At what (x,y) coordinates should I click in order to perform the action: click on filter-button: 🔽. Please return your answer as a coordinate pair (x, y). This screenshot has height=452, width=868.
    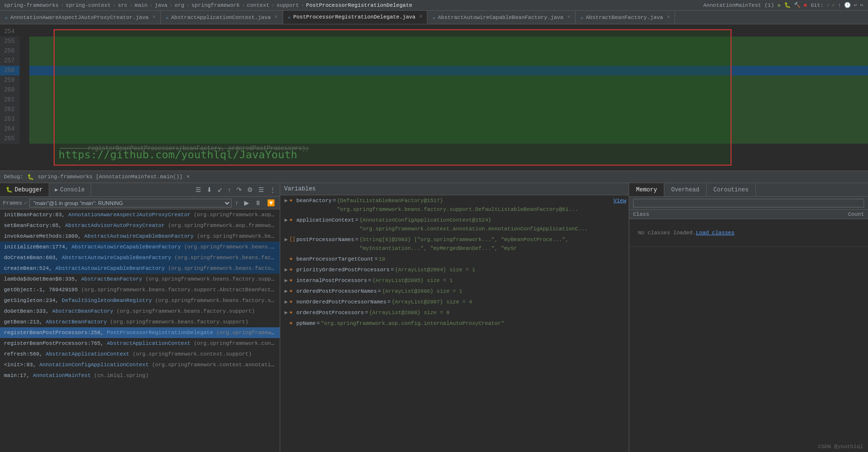
    Looking at the image, I should click on (271, 203).